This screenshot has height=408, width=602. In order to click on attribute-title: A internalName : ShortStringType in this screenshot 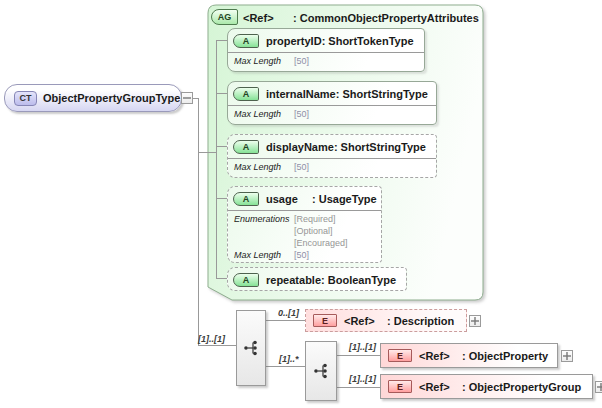, I will do `click(332, 94)`.